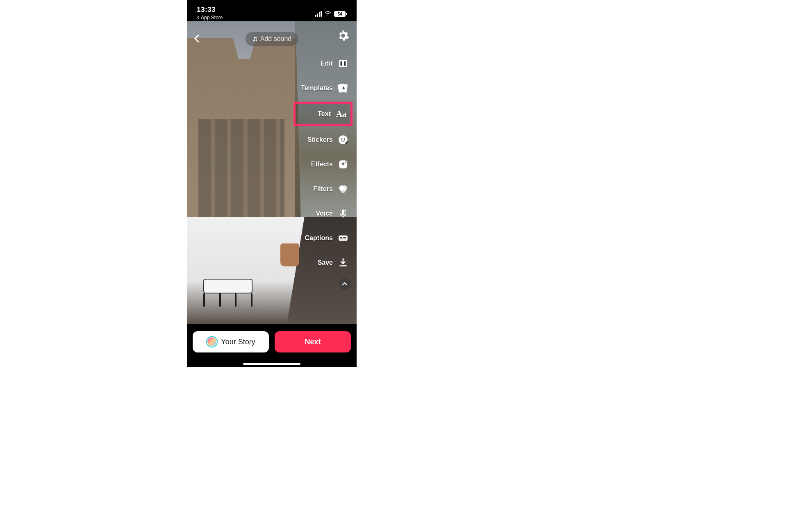  Describe the element at coordinates (238, 342) in the screenshot. I see `your-story-label: Your Story` at that location.